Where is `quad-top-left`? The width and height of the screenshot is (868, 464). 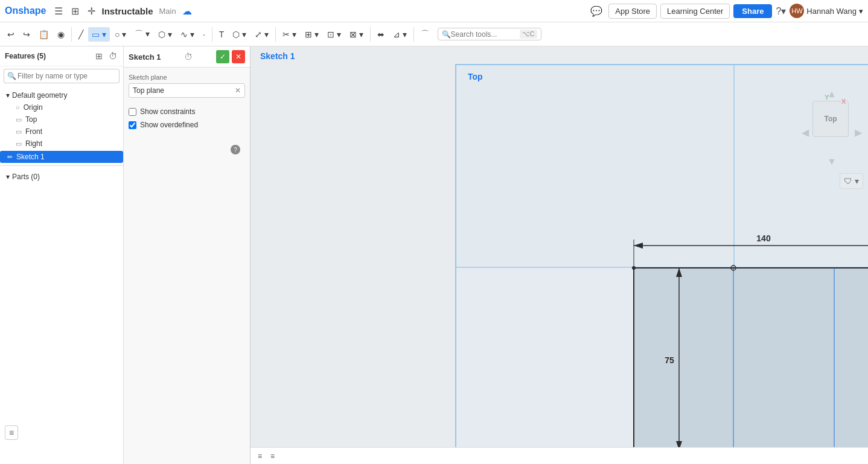 quad-top-left is located at coordinates (595, 167).